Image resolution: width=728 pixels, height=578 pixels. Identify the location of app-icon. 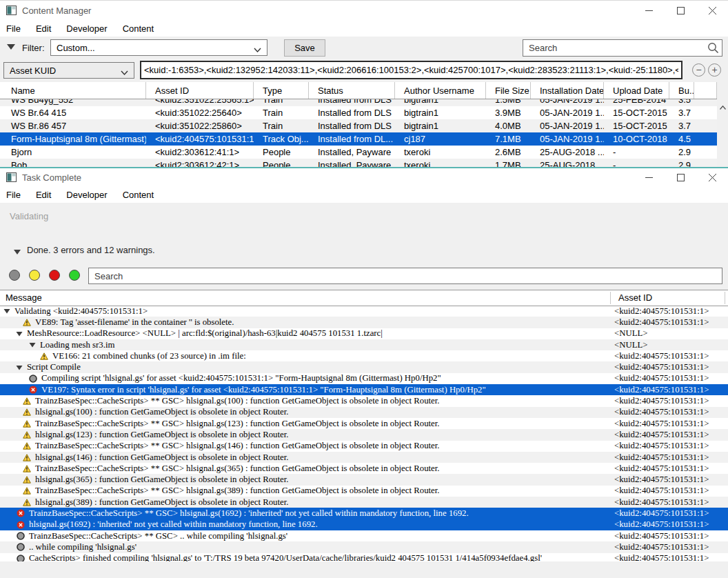
(11, 177).